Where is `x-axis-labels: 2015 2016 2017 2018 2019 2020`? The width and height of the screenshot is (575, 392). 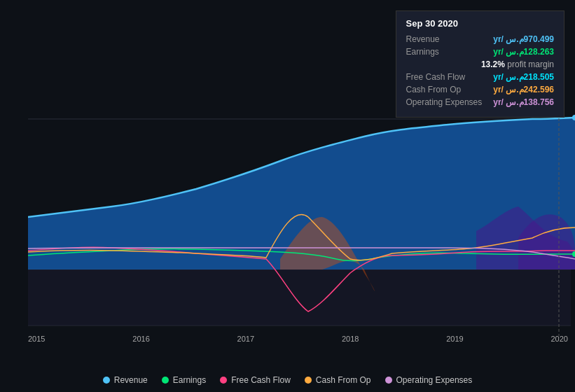
x-axis-labels: 2015 2016 2017 2018 2019 2020 is located at coordinates (298, 339).